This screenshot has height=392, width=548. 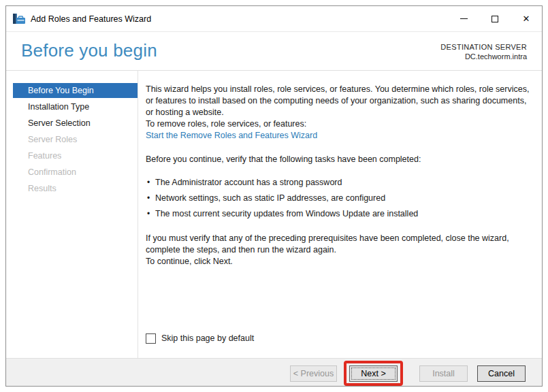 What do you see at coordinates (338, 261) in the screenshot?
I see `continue-note: To continue, click Next.` at bounding box center [338, 261].